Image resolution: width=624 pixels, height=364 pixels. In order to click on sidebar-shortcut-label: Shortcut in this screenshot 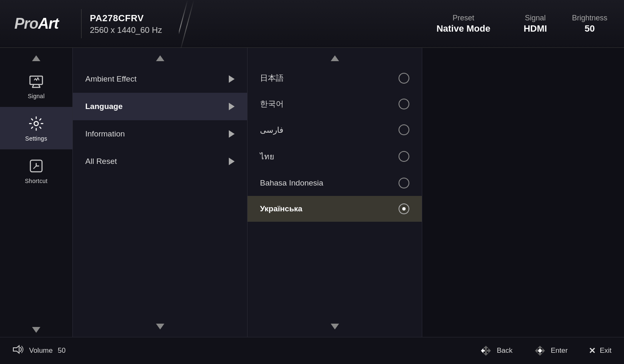, I will do `click(37, 181)`.